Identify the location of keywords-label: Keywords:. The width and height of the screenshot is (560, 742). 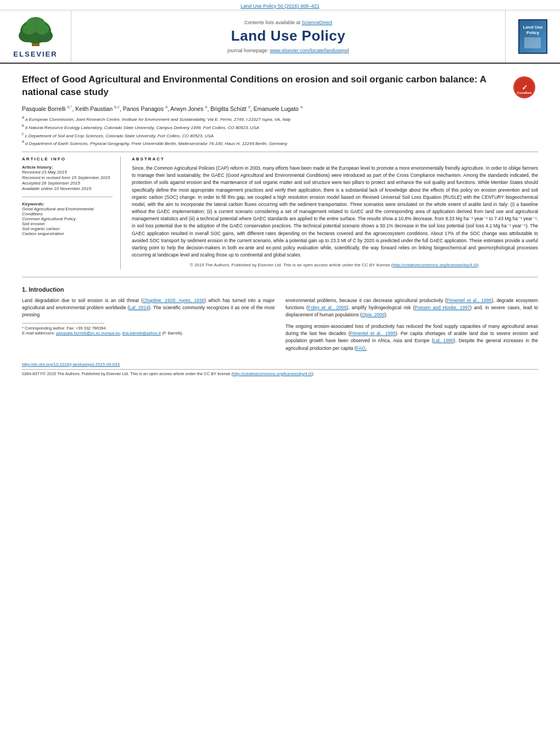
(67, 204).